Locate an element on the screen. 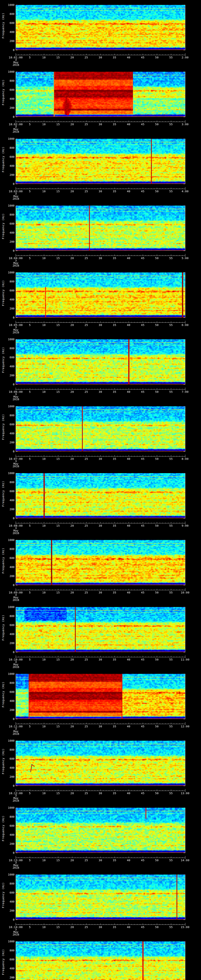 The width and height of the screenshot is (201, 980). x-end-time-label: 2:00 is located at coordinates (185, 57).